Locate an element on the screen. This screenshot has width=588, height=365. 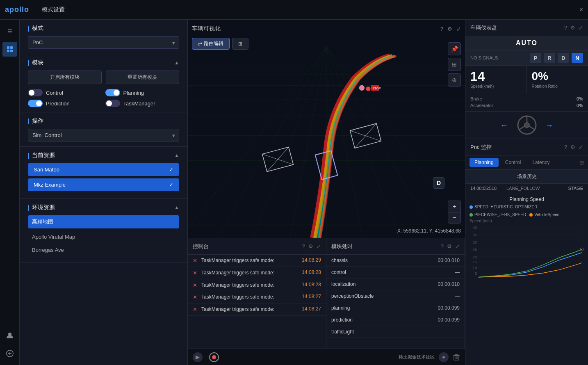
close-sidebar-button: × is located at coordinates (581, 10).